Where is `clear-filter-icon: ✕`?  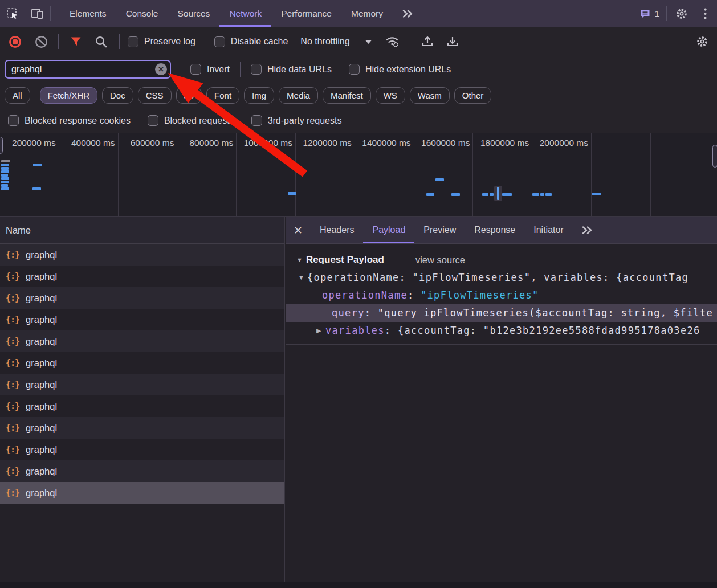
clear-filter-icon: ✕ is located at coordinates (161, 70).